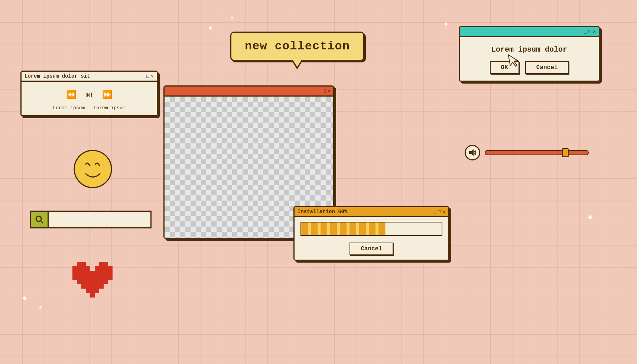  Describe the element at coordinates (529, 68) in the screenshot. I see `dialog-buttons: OK Cancel` at that location.